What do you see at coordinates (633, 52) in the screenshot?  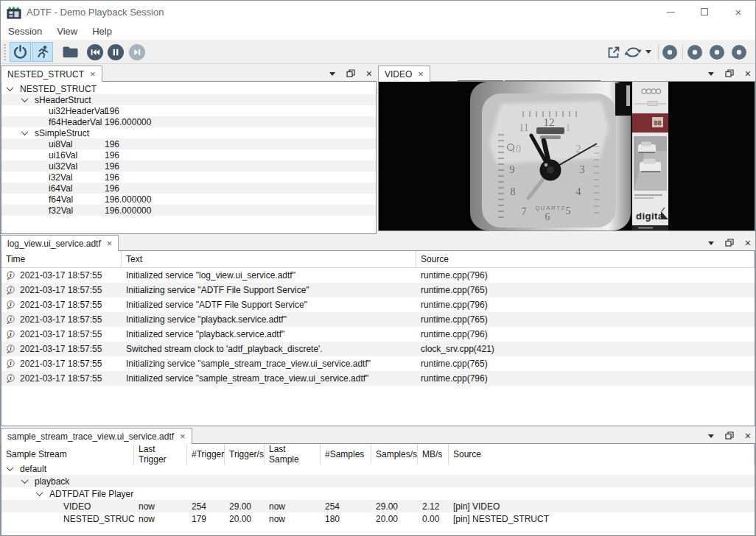 I see `loop-button` at bounding box center [633, 52].